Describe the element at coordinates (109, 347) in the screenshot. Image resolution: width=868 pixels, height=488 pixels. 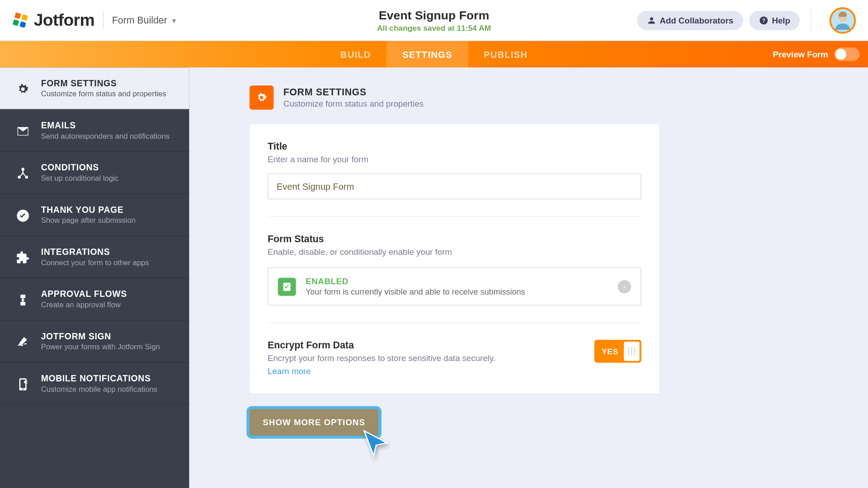
I see `sidebar-item-sub: Power your forms with Jotform Sign` at that location.